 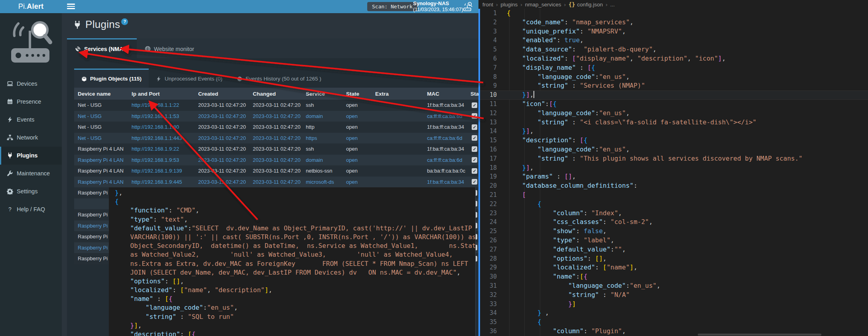 I want to click on sidebar-item-plugins: Plugins, so click(x=31, y=155).